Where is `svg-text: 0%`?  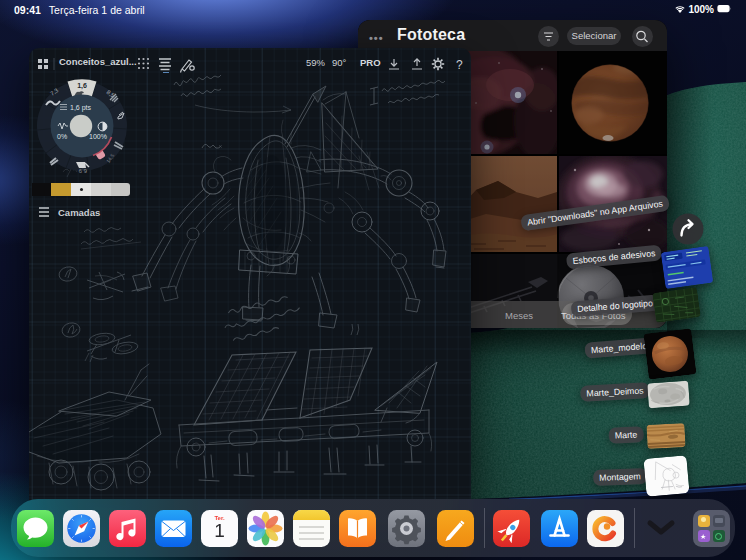 svg-text: 0% is located at coordinates (62, 136).